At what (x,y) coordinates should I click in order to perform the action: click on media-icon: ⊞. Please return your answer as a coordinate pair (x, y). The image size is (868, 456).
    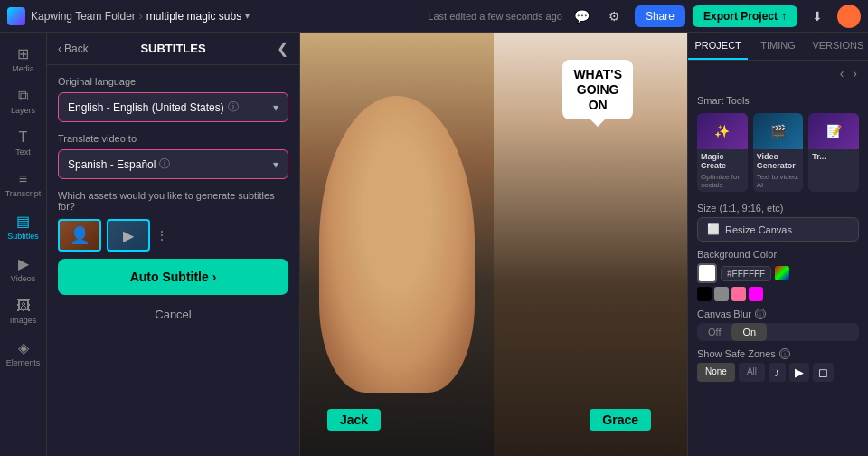
    Looking at the image, I should click on (24, 54).